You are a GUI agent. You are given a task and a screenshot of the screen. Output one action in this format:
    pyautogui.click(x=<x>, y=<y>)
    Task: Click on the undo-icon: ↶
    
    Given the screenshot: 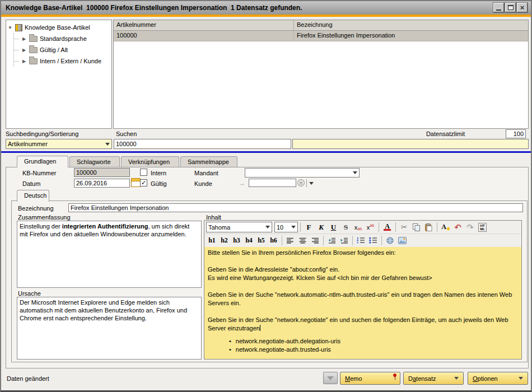 What is the action you would take?
    pyautogui.click(x=458, y=227)
    